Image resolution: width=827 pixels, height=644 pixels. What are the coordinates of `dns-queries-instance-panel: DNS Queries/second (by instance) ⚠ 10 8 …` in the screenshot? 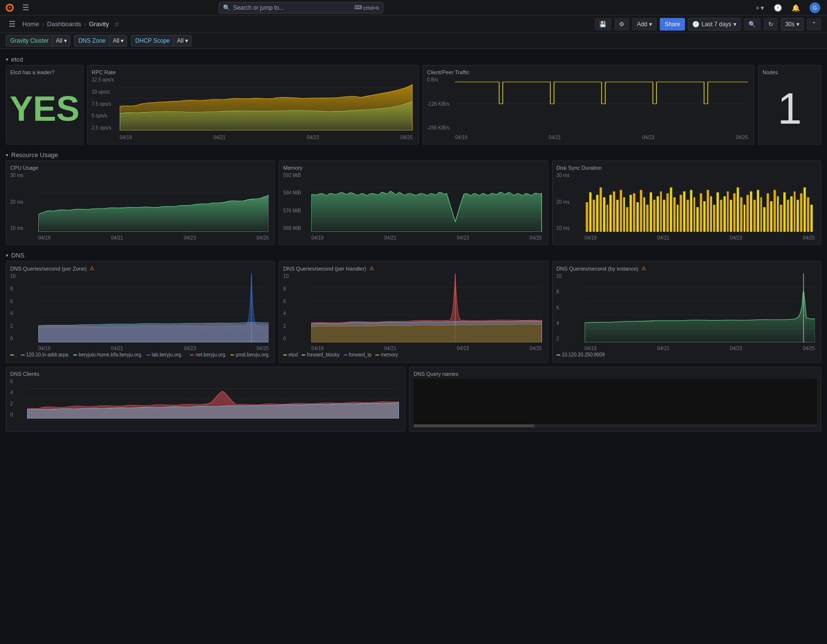 It's located at (686, 312).